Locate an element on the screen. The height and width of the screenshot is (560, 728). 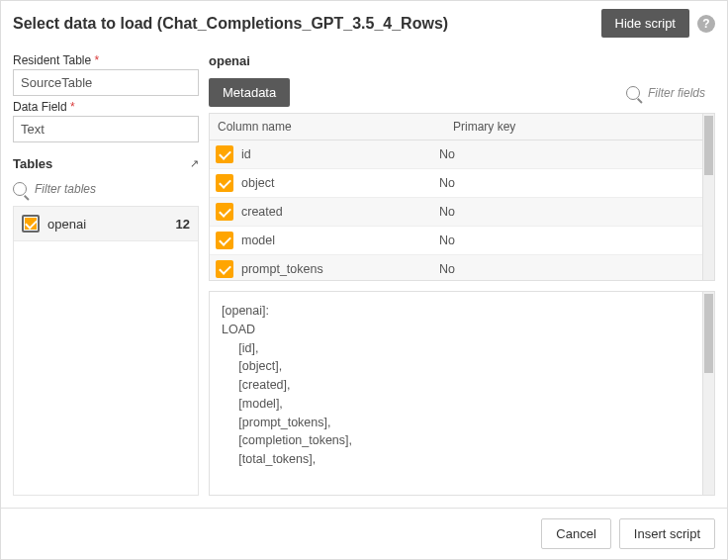
cancel-button: Cancel is located at coordinates (576, 534).